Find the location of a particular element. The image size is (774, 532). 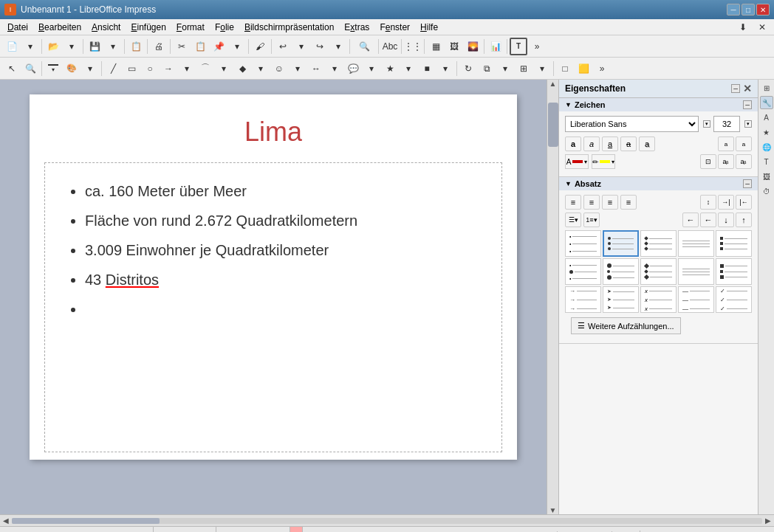

titlebar-controls: ─ □ ✕ is located at coordinates (748, 10).